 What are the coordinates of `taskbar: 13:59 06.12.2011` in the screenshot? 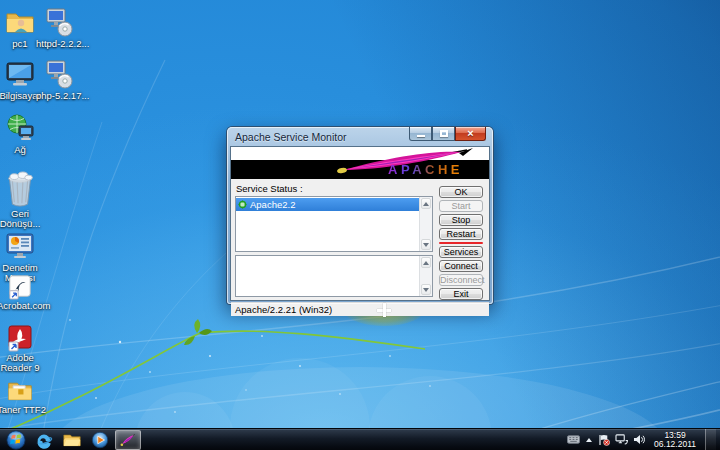 It's located at (360, 439).